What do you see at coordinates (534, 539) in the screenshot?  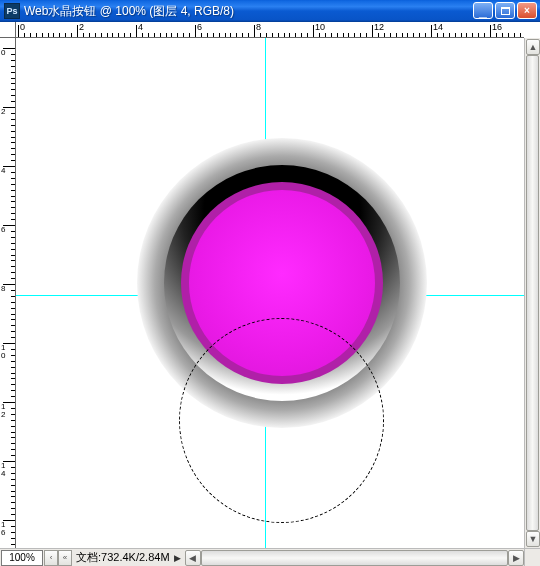 I see `chevron-down-icon: ▼` at bounding box center [534, 539].